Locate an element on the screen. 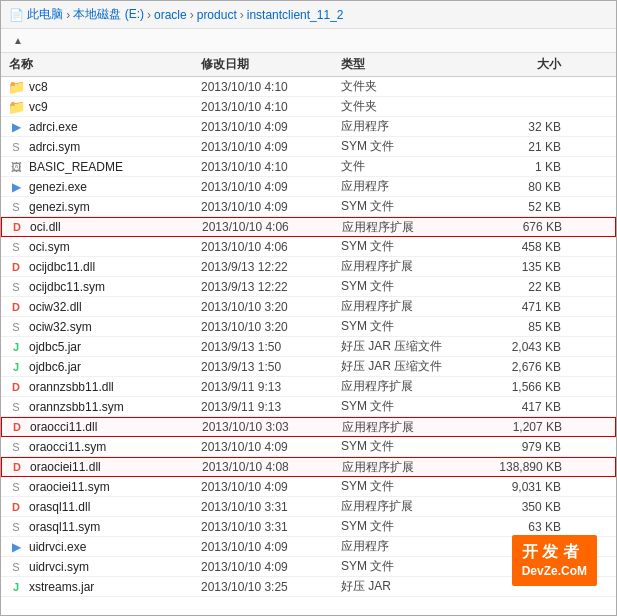 The width and height of the screenshot is (617, 616). file-name-cell: D oraocci11.dll is located at coordinates (102, 427).